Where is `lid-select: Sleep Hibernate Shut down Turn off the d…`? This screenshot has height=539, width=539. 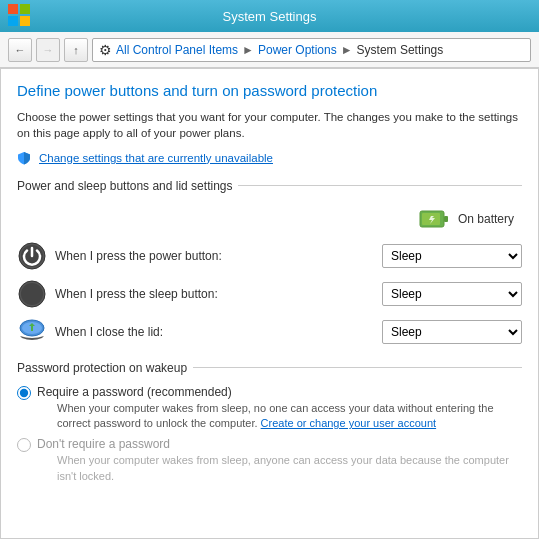 lid-select: Sleep Hibernate Shut down Turn off the d… is located at coordinates (452, 332).